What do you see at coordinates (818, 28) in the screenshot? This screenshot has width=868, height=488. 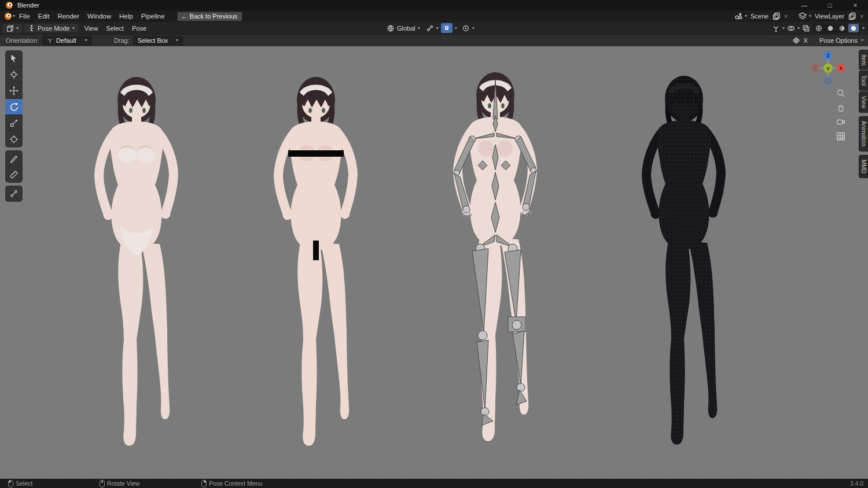 I see `viewport-toggles: ▾ ▾ ▾` at bounding box center [818, 28].